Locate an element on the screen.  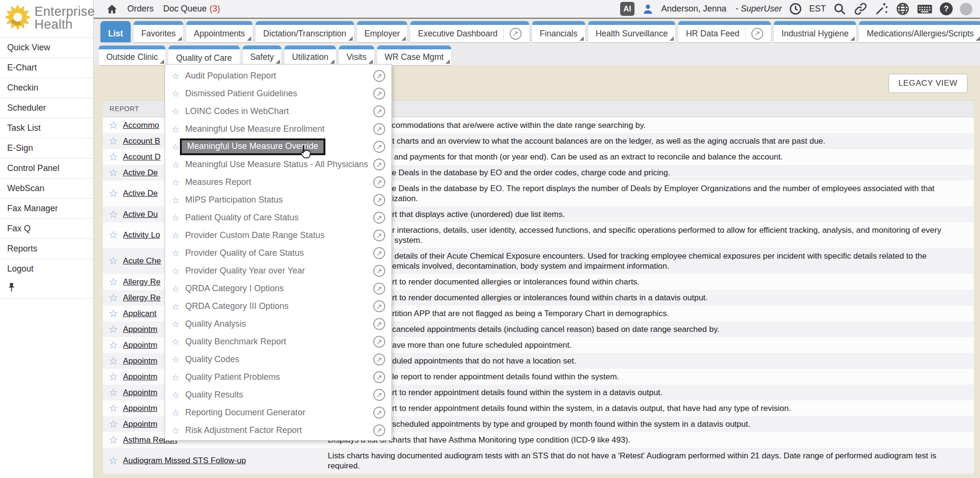
sidebar-item-logout: Logout is located at coordinates (47, 269).